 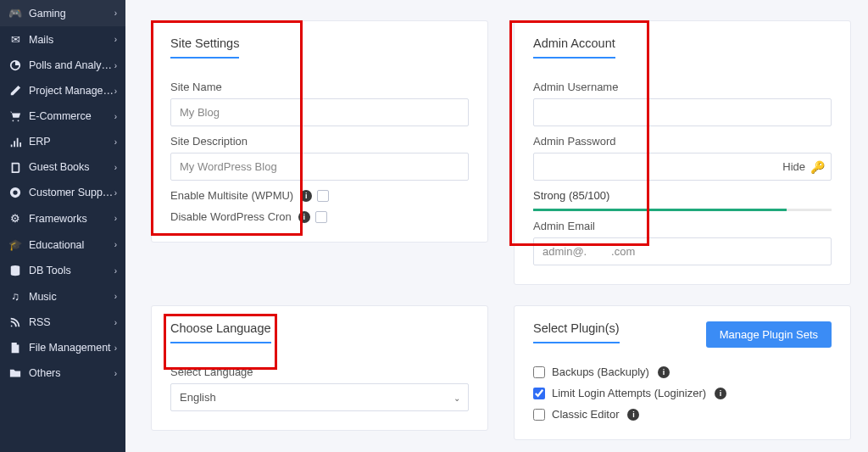 What do you see at coordinates (682, 86) in the screenshot?
I see `admin-user-label: Admin Username` at bounding box center [682, 86].